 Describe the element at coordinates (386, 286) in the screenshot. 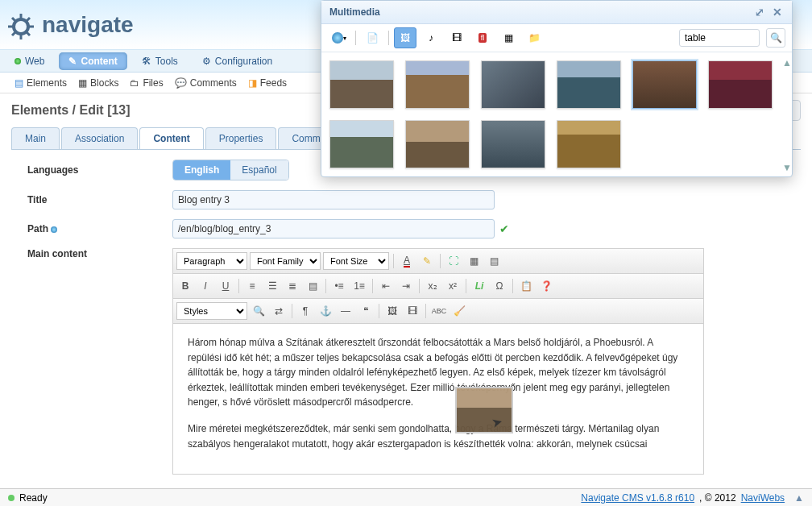

I see `outdent-button: ⇤` at that location.